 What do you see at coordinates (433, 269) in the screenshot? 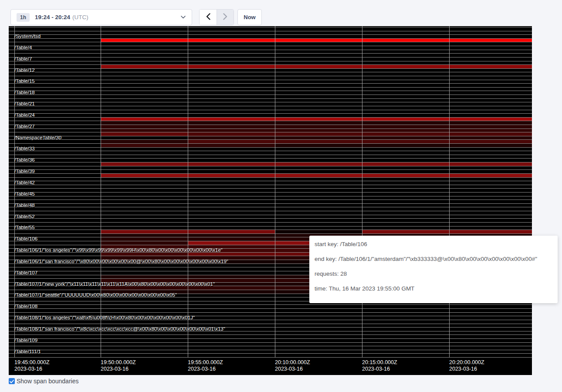
I see `span-tooltip: start key: /Table/106 end key: /Table/10…` at bounding box center [433, 269].